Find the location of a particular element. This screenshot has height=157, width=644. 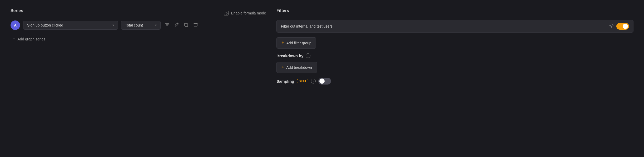

add-filter-label: Add filter group is located at coordinates (299, 43).